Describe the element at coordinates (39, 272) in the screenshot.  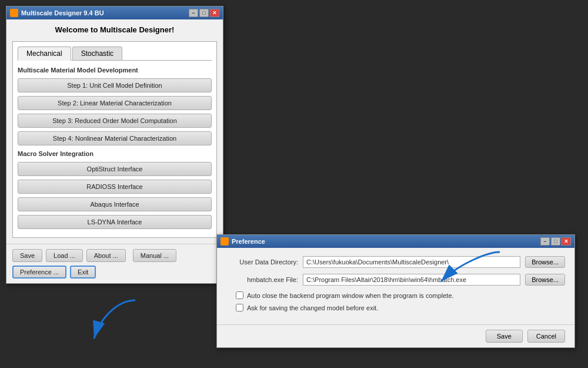
I see `preference-button: Preference ...` at that location.